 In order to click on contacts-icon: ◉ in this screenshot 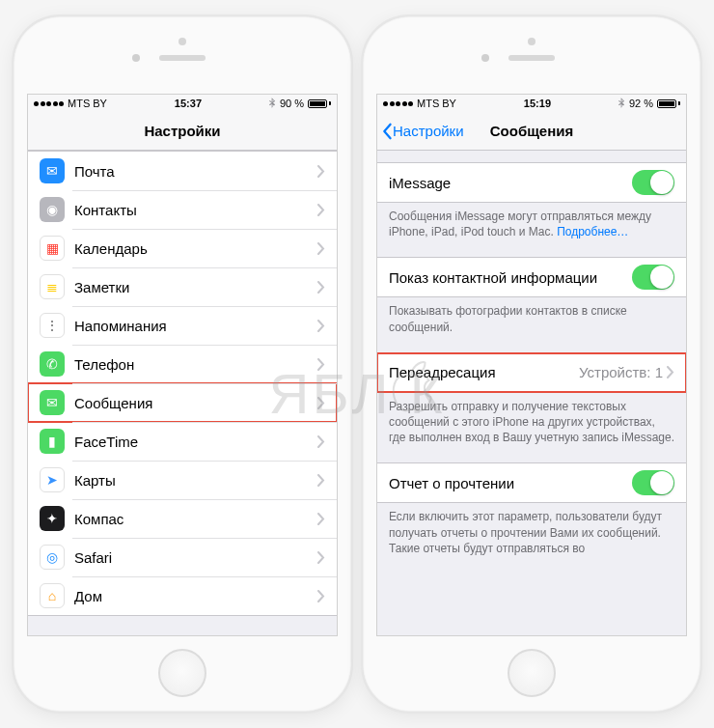, I will do `click(52, 210)`.